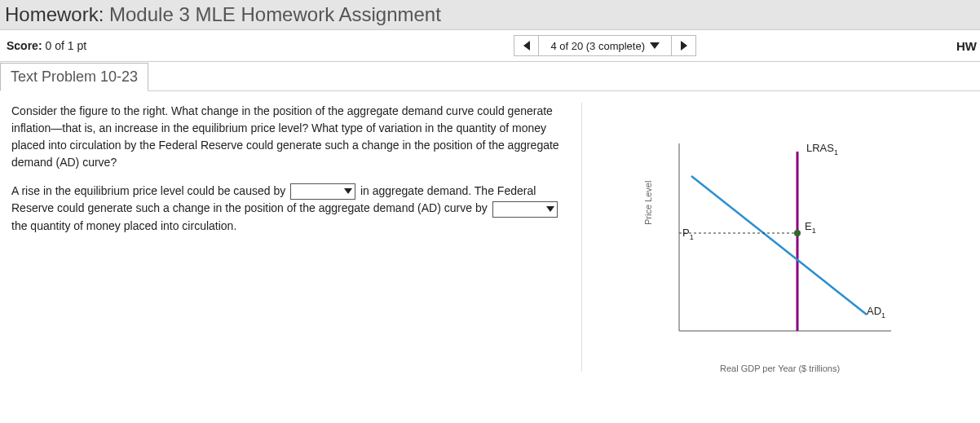  I want to click on chevron-down-icon, so click(655, 46).